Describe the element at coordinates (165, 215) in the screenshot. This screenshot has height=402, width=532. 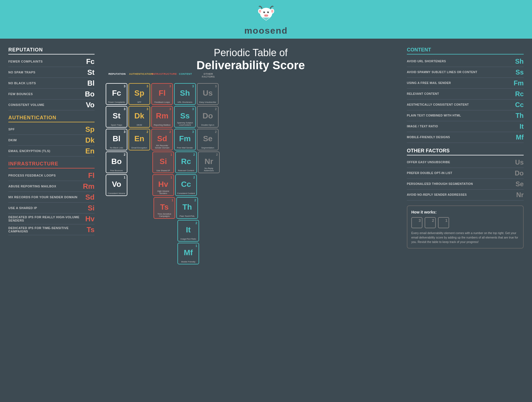
I see `element-name: Time-Sensitive Campaigns` at that location.